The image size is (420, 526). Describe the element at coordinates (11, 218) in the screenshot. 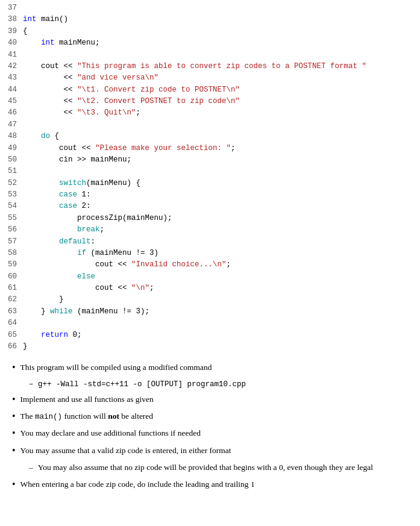

I see `line-number: 55` at that location.